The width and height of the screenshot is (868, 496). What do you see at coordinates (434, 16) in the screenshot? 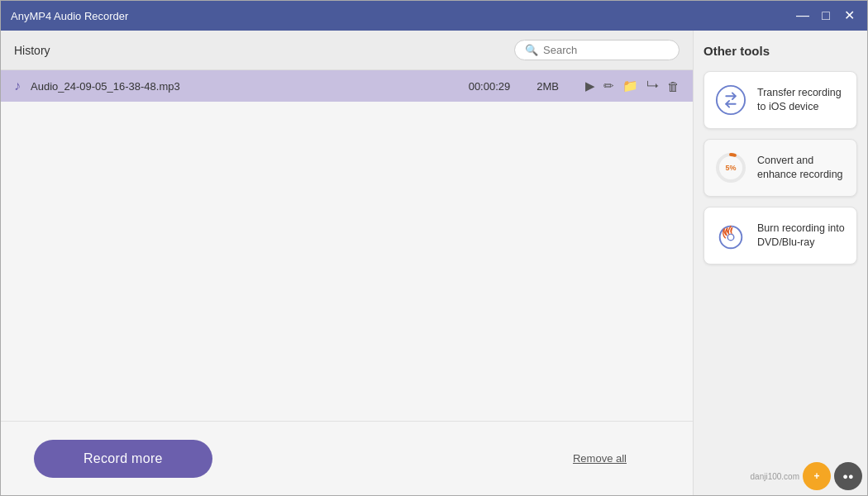
I see `title-bar: AnyMP4 Audio Recorder — □ ✕` at bounding box center [434, 16].